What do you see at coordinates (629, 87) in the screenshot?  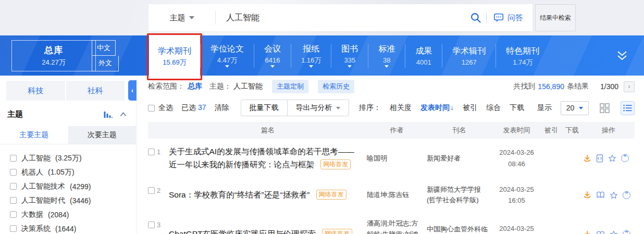 I see `chevron-right-icon: ›` at bounding box center [629, 87].